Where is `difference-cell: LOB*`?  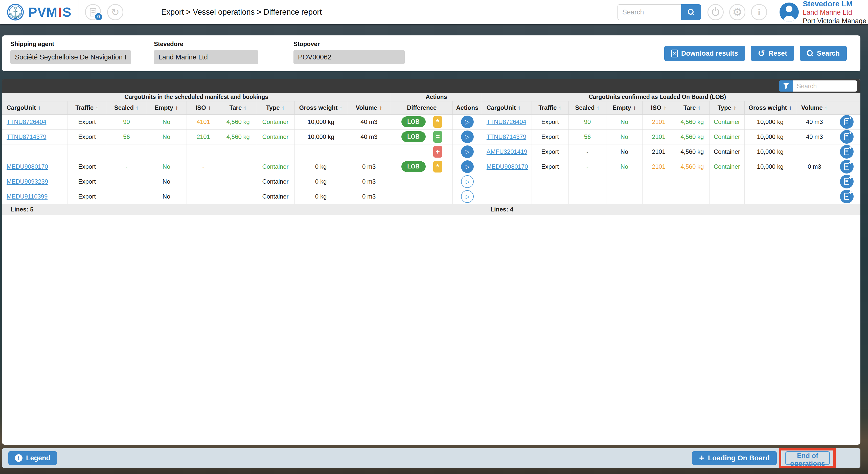
difference-cell: LOB* is located at coordinates (422, 122).